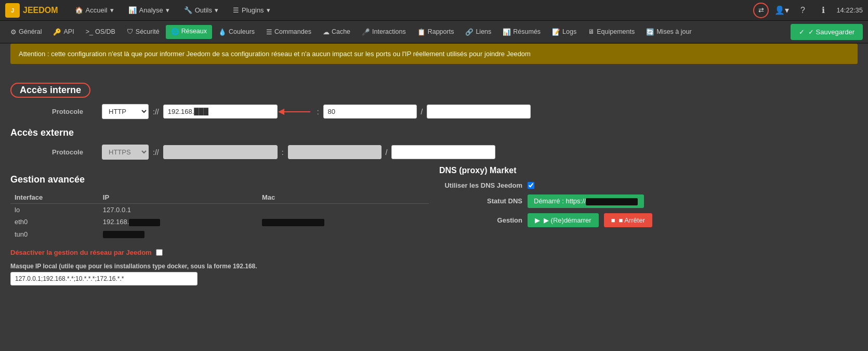 This screenshot has height=351, width=868. What do you see at coordinates (563, 220) in the screenshot?
I see `restart-button: ▶ ▶ (Re)démarrer` at bounding box center [563, 220].